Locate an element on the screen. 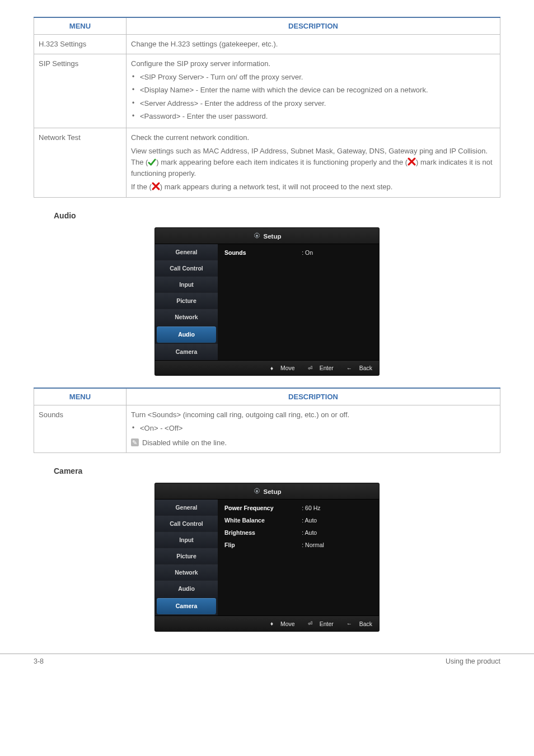 This screenshot has height=756, width=534. sip-intro: Configure the SIP proxy server informati… is located at coordinates (313, 64).